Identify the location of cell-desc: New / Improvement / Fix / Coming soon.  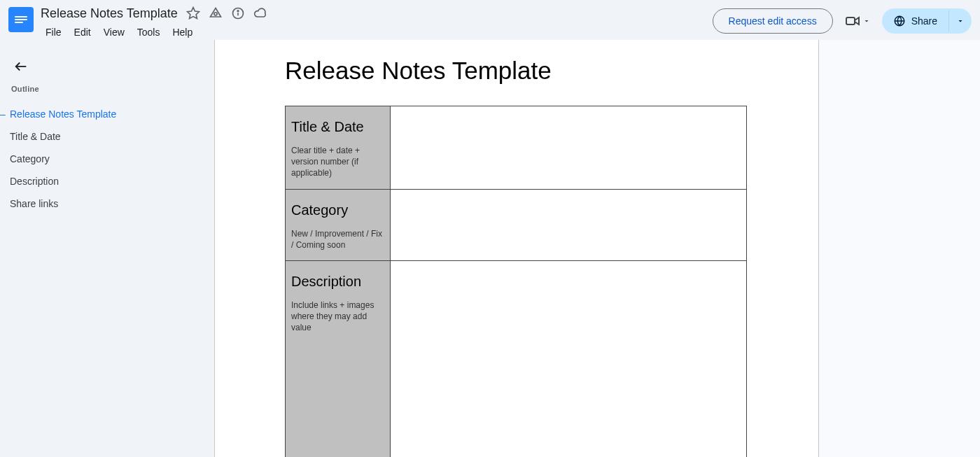
(337, 239).